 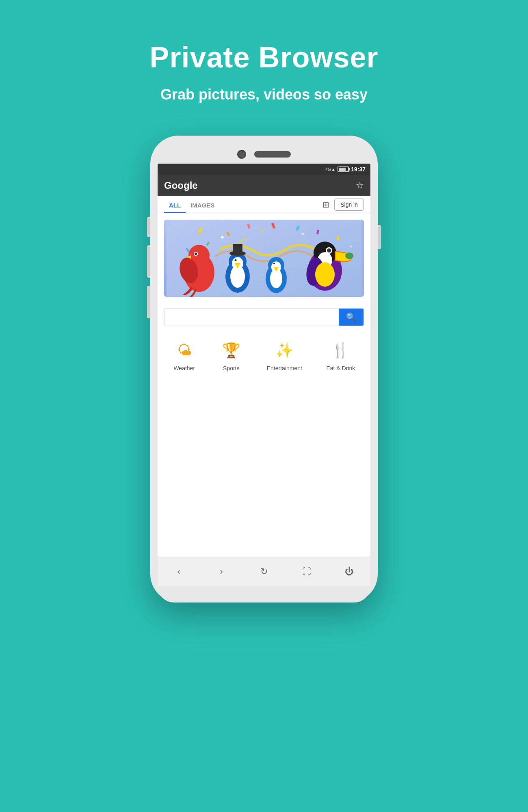 What do you see at coordinates (284, 368) in the screenshot?
I see `entertainment-label: Entertainment` at bounding box center [284, 368].